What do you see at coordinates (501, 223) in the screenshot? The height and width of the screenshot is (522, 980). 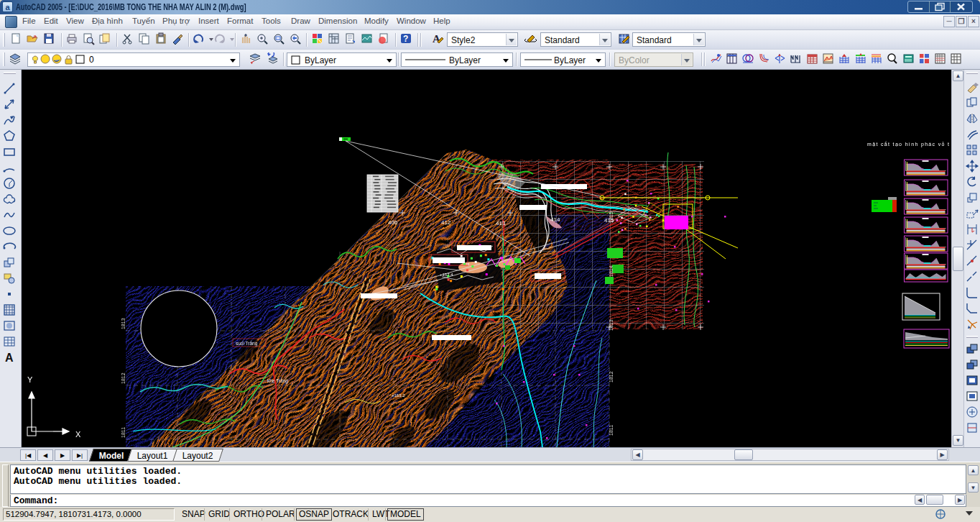 I see `svg-text: 413` at bounding box center [501, 223].